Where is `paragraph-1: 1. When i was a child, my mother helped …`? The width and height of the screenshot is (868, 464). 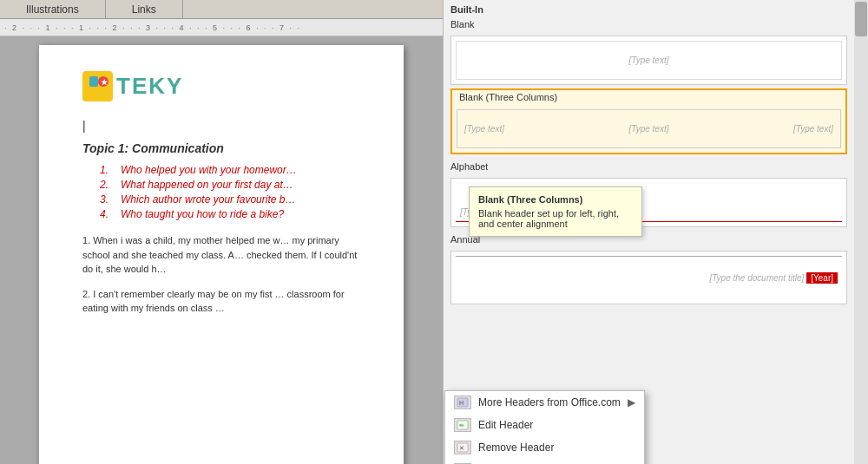
paragraph-1: 1. When i was a child, my mother helped … is located at coordinates (226, 255).